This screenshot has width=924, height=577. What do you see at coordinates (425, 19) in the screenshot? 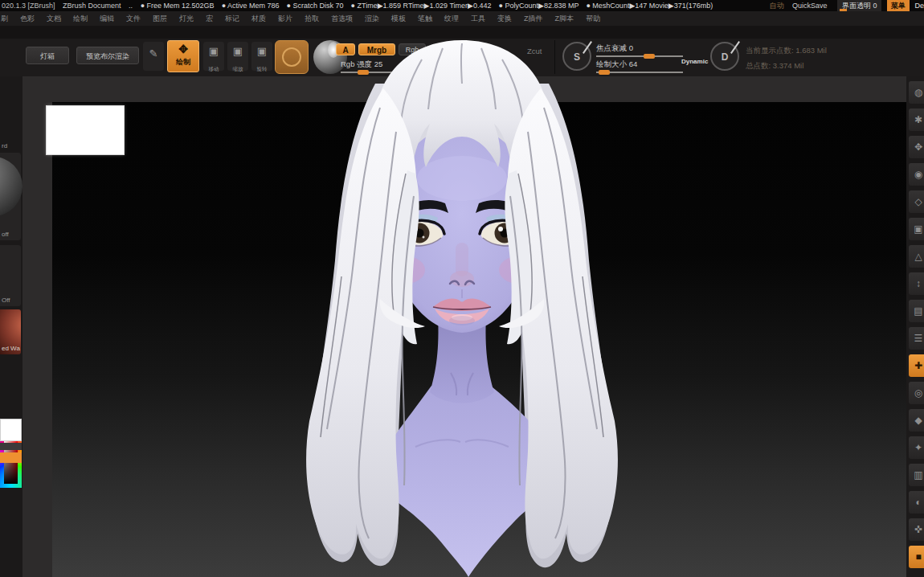
I see `menu-item: 笔触` at bounding box center [425, 19].